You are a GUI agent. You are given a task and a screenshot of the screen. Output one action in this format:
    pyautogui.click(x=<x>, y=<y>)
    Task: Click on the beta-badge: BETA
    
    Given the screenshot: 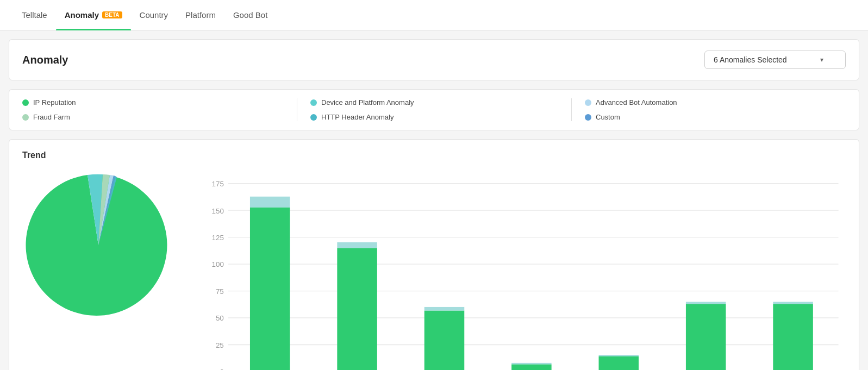 What is the action you would take?
    pyautogui.click(x=112, y=15)
    